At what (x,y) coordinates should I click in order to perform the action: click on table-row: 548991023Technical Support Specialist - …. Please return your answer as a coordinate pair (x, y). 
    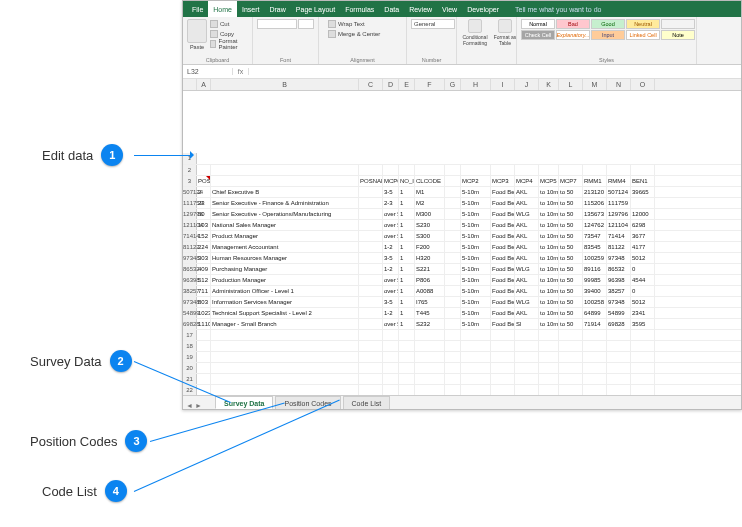
    Looking at the image, I should click on (462, 314).